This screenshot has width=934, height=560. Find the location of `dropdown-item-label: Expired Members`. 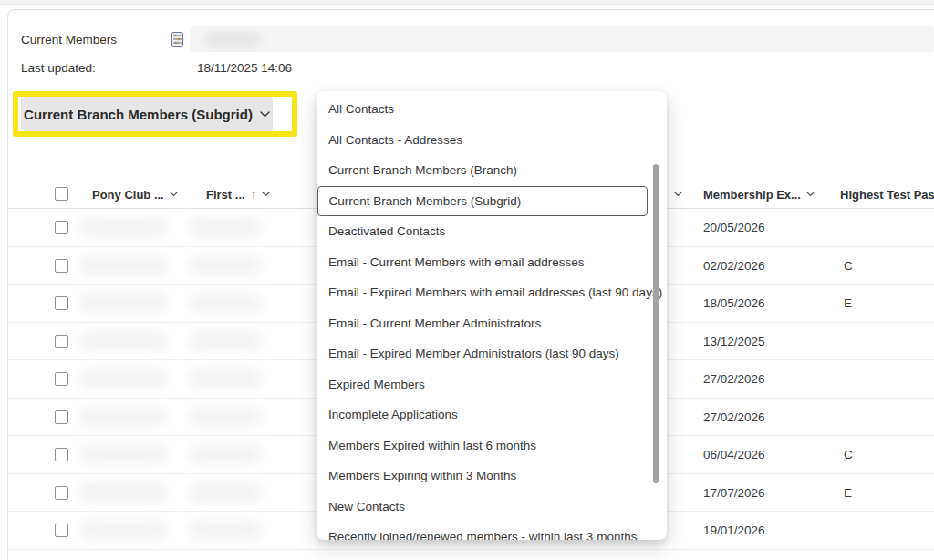

dropdown-item-label: Expired Members is located at coordinates (377, 385).